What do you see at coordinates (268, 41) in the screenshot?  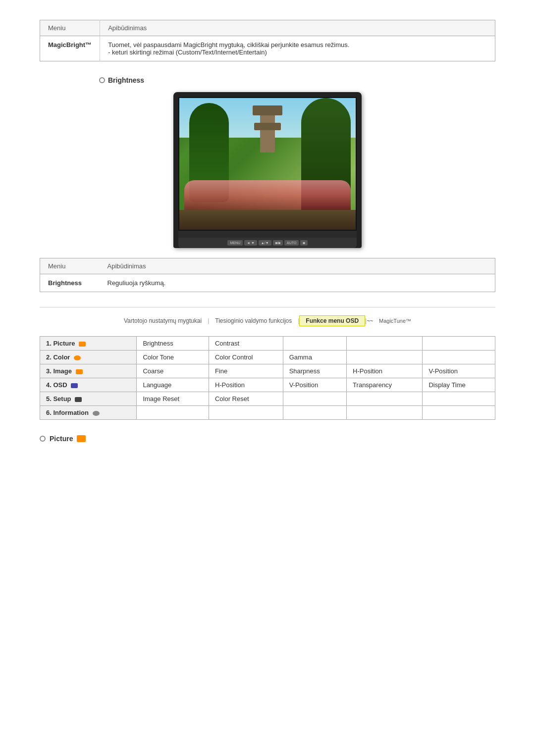 I see `top-info-table: Meniu Apibūdinimas MagicBright™ Tuomet, …` at bounding box center [268, 41].